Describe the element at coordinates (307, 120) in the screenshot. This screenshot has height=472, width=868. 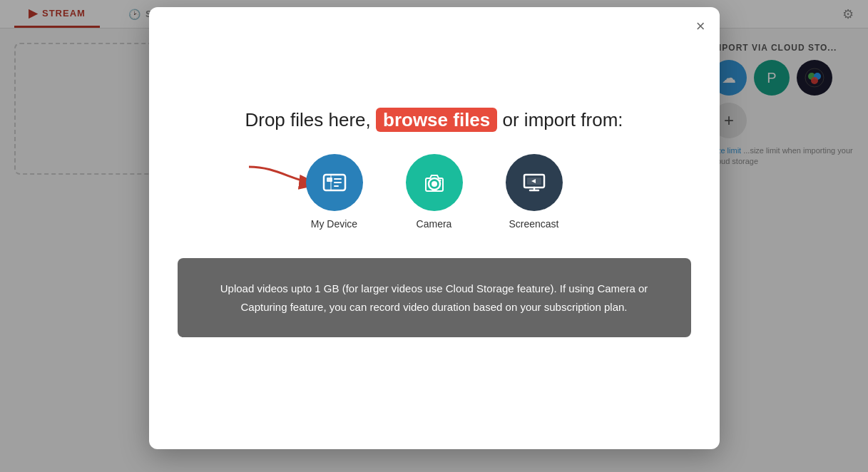
I see `drop-text-part1: Drop files here,` at that location.